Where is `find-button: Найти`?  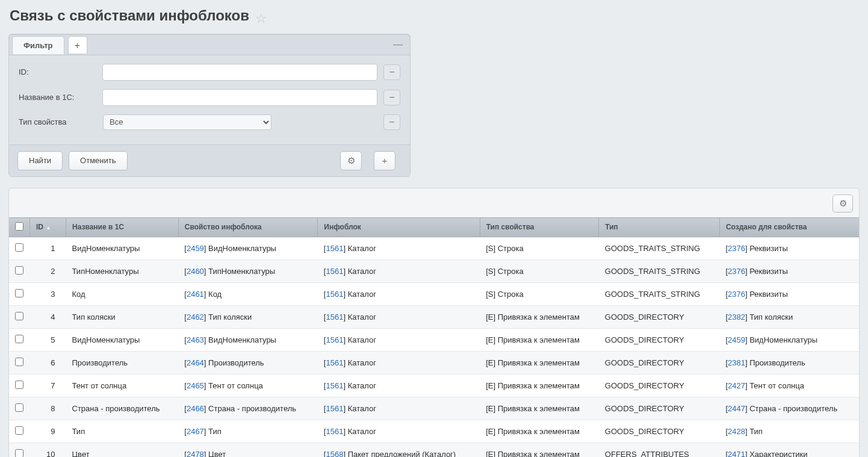
find-button: Найти is located at coordinates (40, 161).